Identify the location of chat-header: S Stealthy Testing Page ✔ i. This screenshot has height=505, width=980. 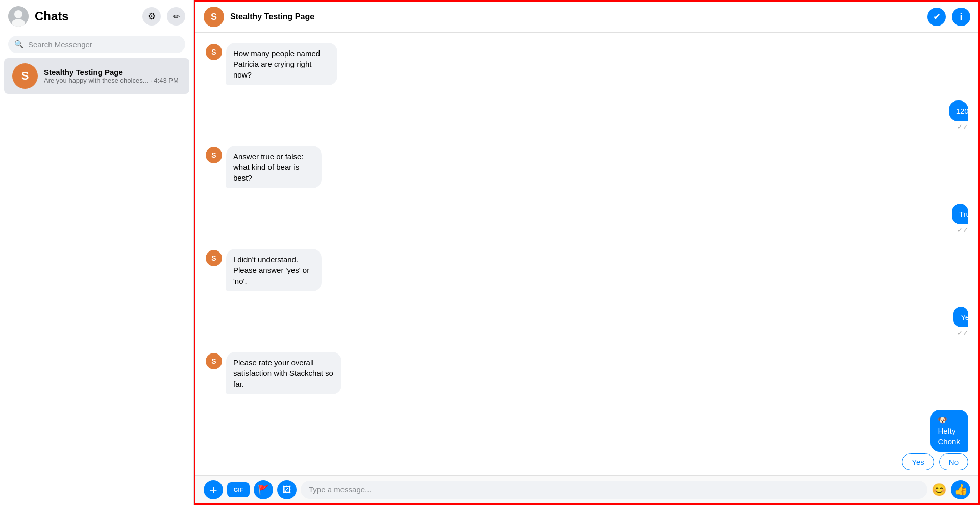
(587, 17).